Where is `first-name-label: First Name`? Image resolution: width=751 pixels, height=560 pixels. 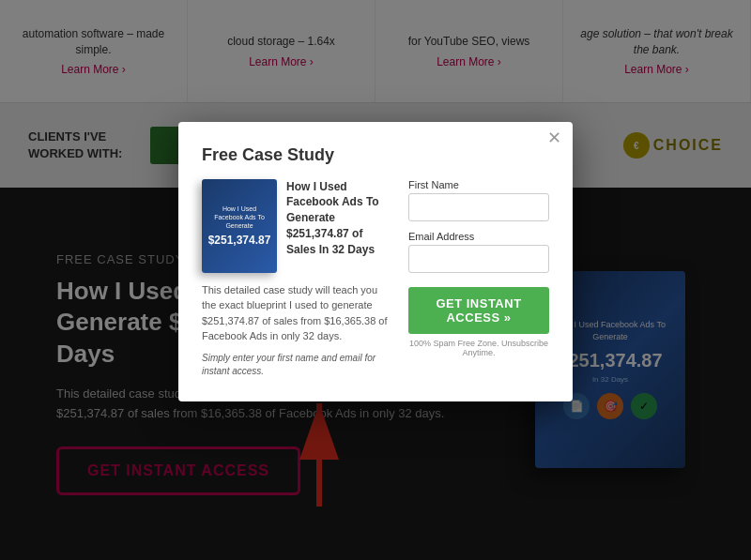
first-name-label: First Name is located at coordinates (479, 185).